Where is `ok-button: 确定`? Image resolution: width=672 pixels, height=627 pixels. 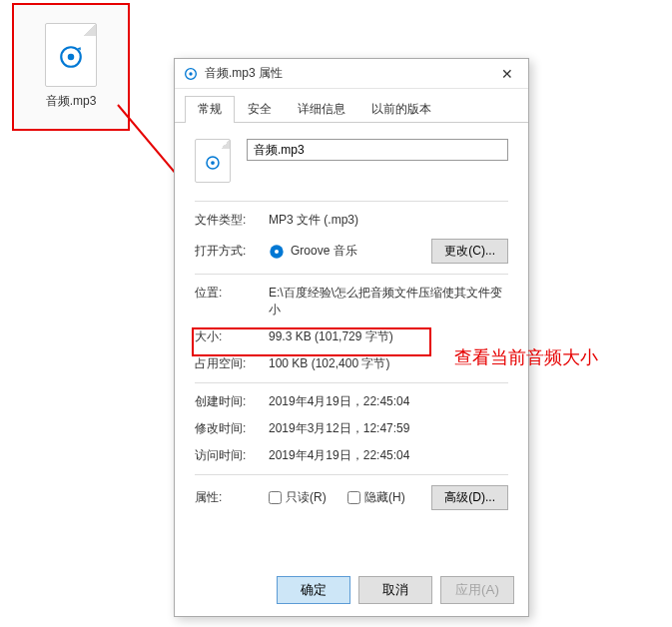 ok-button: 确定 is located at coordinates (314, 590).